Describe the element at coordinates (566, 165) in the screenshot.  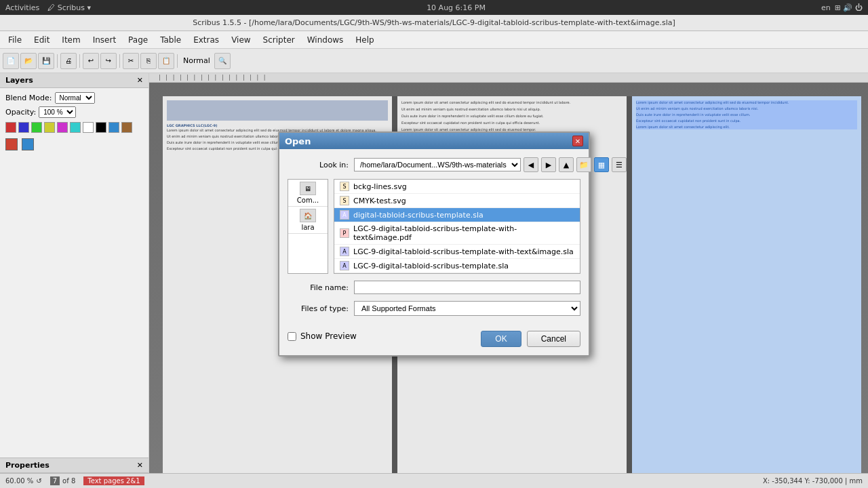
I see `nav-up-button: ▲` at that location.